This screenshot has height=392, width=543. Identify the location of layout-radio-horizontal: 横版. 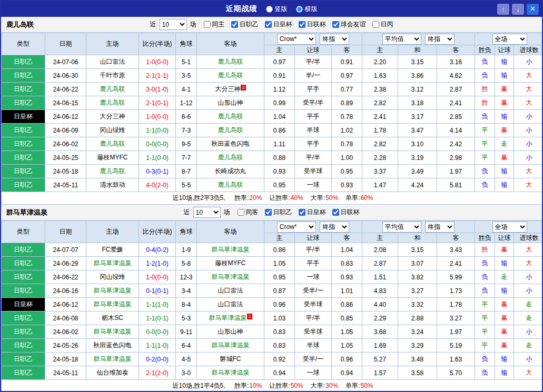
(307, 9).